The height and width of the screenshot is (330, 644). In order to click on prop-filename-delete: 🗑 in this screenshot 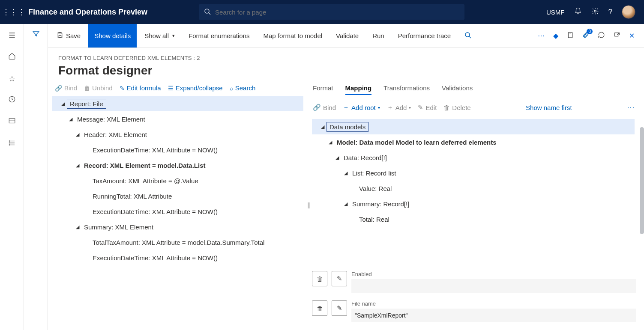, I will do `click(320, 308)`.